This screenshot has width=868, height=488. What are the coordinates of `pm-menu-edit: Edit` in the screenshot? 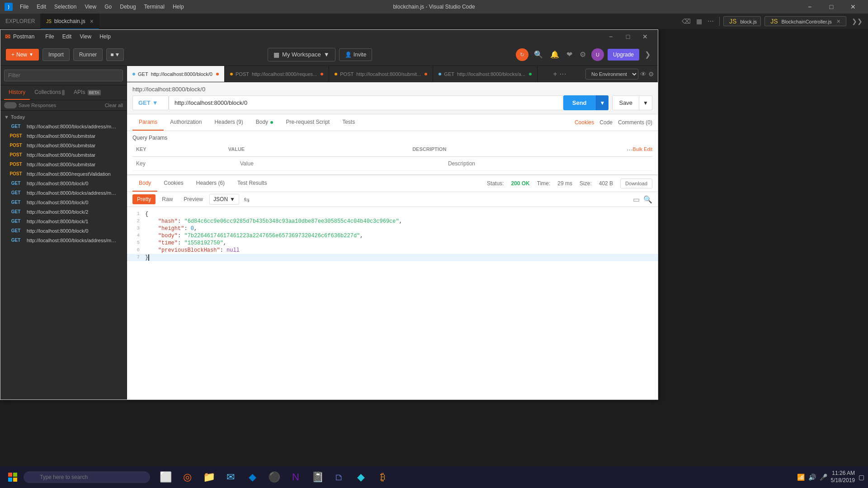 It's located at (67, 37).